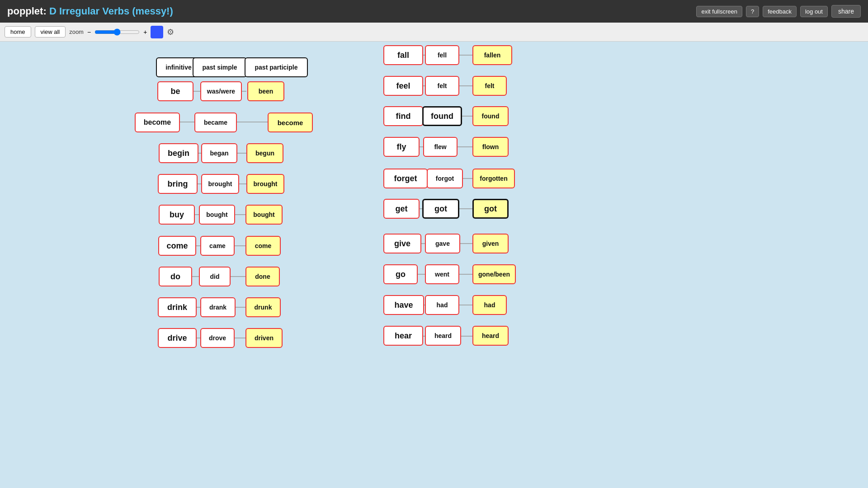 The height and width of the screenshot is (488, 868). What do you see at coordinates (264, 338) in the screenshot?
I see `verb-drive-pp: driven` at bounding box center [264, 338].